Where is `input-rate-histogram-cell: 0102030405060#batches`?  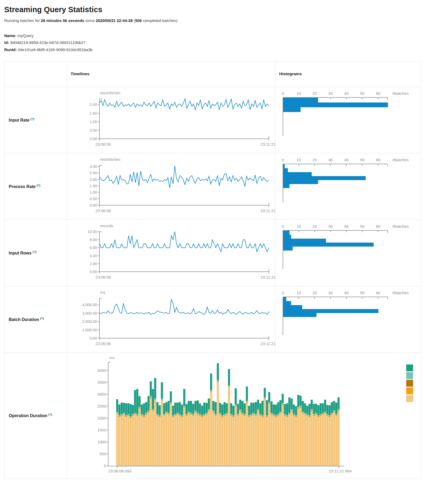 input-rate-histogram-cell: 0102030405060#batches is located at coordinates (349, 120).